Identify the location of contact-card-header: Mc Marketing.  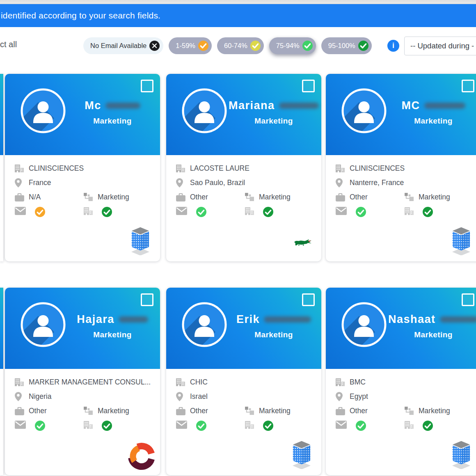
(82, 114).